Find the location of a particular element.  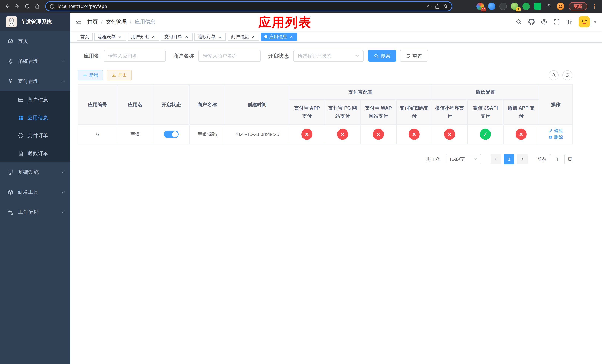

extension-pin-icon is located at coordinates (549, 6).